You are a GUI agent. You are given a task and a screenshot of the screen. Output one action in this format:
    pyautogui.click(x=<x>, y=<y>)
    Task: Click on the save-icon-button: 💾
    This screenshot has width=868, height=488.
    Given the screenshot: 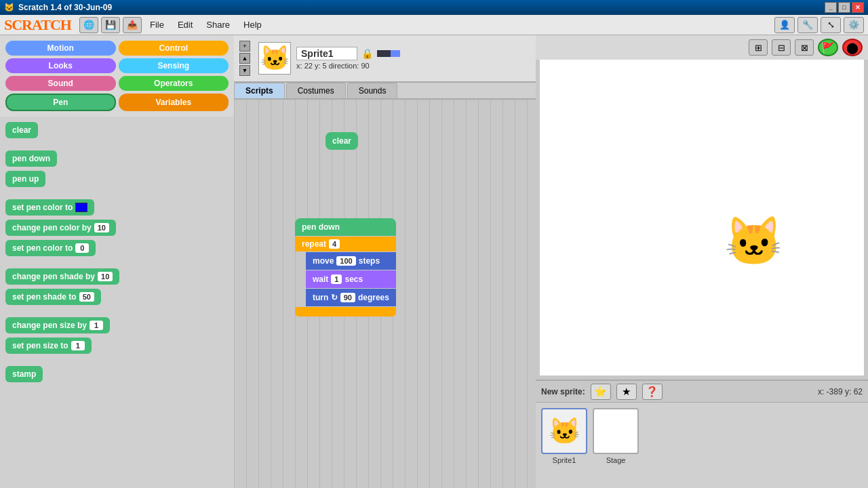 What is the action you would take?
    pyautogui.click(x=111, y=25)
    